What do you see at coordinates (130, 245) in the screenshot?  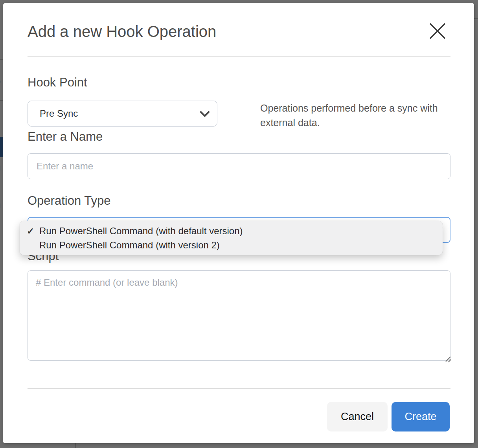 I see `dropdown-option-label: Run PowerShell Command (with version 2)` at bounding box center [130, 245].